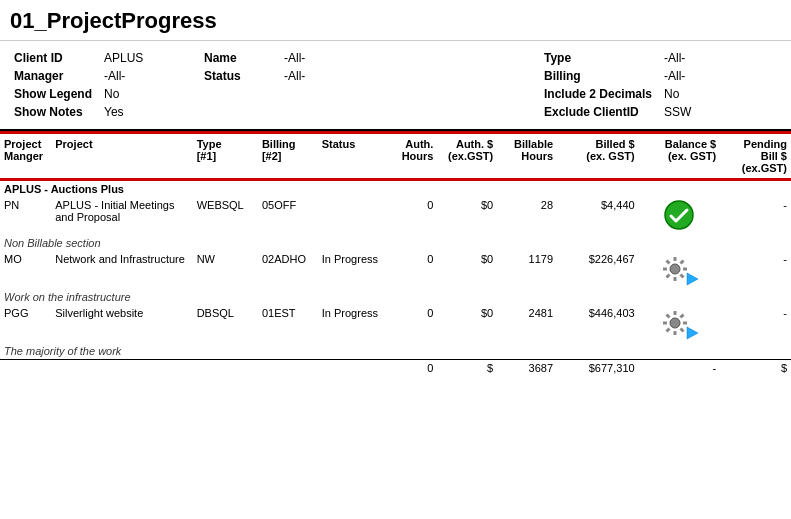 The image size is (791, 519). What do you see at coordinates (592, 112) in the screenshot?
I see `exclude-client-label: Exclude ClientID` at bounding box center [592, 112].